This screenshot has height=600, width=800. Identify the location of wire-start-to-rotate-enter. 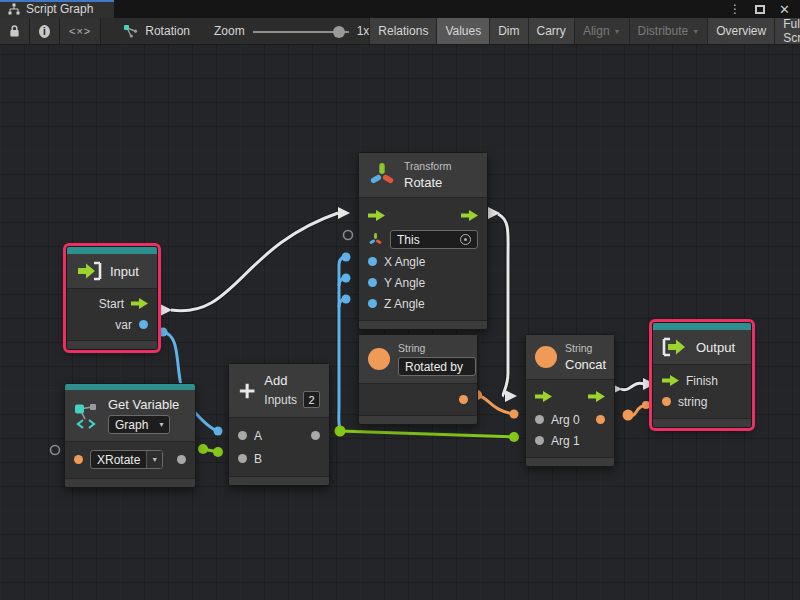
(255, 262).